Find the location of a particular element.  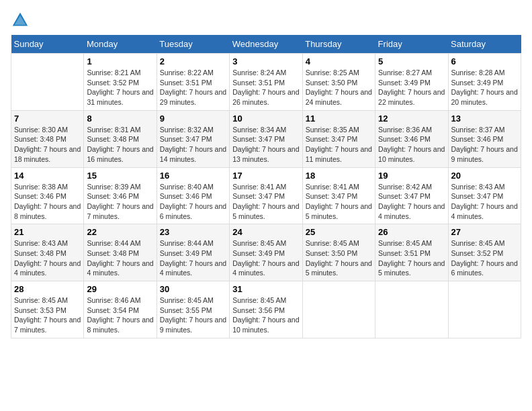

calendar-cell: 11Sunrise: 8:35 AMSunset: 3:47 PMDayligh… is located at coordinates (339, 138).